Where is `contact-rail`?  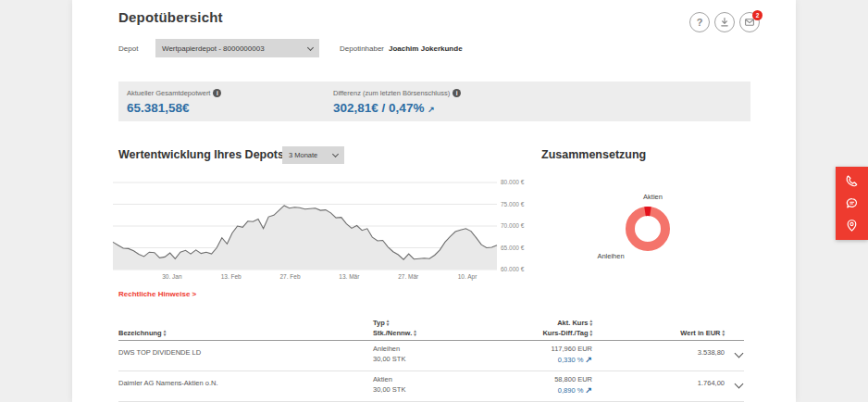 contact-rail is located at coordinates (851, 204).